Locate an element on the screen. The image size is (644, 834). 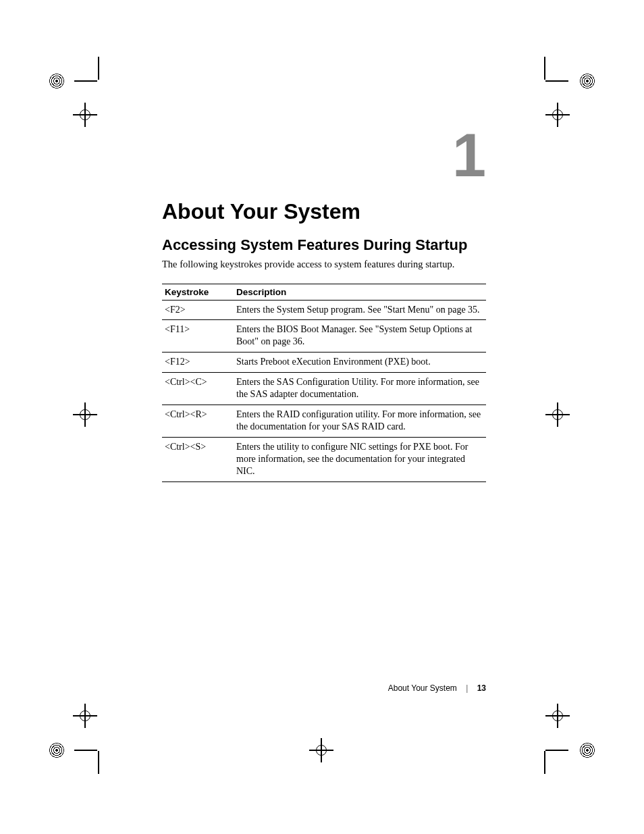
cell-keystroke: <Ctrl><C> is located at coordinates (198, 389).